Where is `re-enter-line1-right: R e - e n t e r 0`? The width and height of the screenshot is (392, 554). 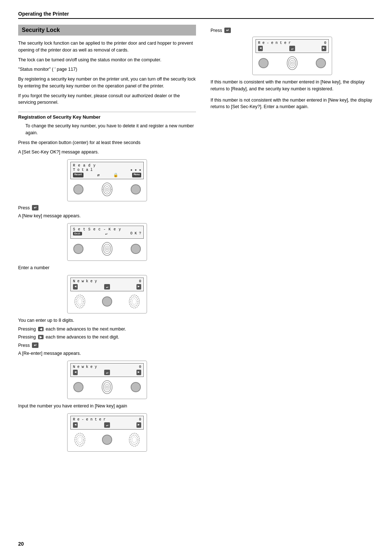 re-enter-line1-right: R e - e n t e r 0 is located at coordinates (292, 43).